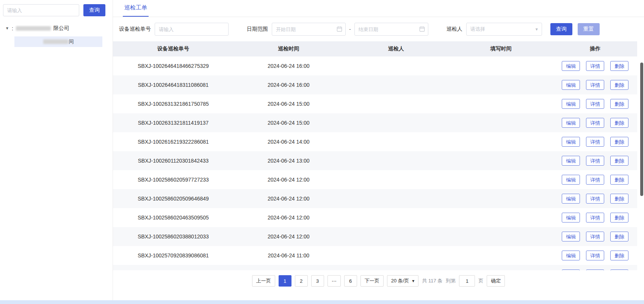  Describe the element at coordinates (375, 142) in the screenshot. I see `table-row: SBXJ-1002616219322286081 2024-06-24 14:0…` at that location.